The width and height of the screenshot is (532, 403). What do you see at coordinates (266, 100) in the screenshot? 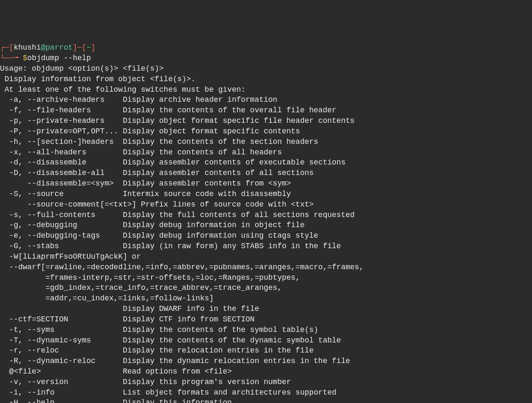
I see `output-line: -a, --archive-headers Display archive he…` at bounding box center [266, 100].